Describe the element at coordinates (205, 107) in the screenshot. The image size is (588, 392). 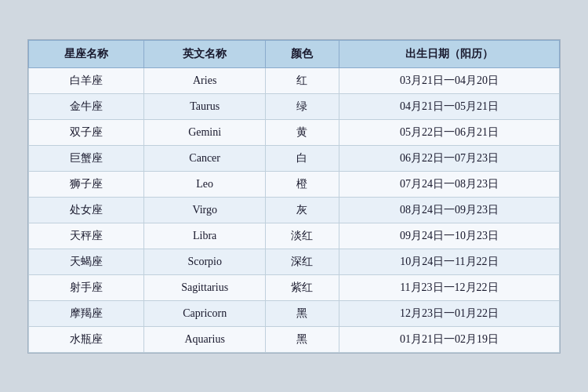
I see `zodiac-english-name: Taurus` at that location.